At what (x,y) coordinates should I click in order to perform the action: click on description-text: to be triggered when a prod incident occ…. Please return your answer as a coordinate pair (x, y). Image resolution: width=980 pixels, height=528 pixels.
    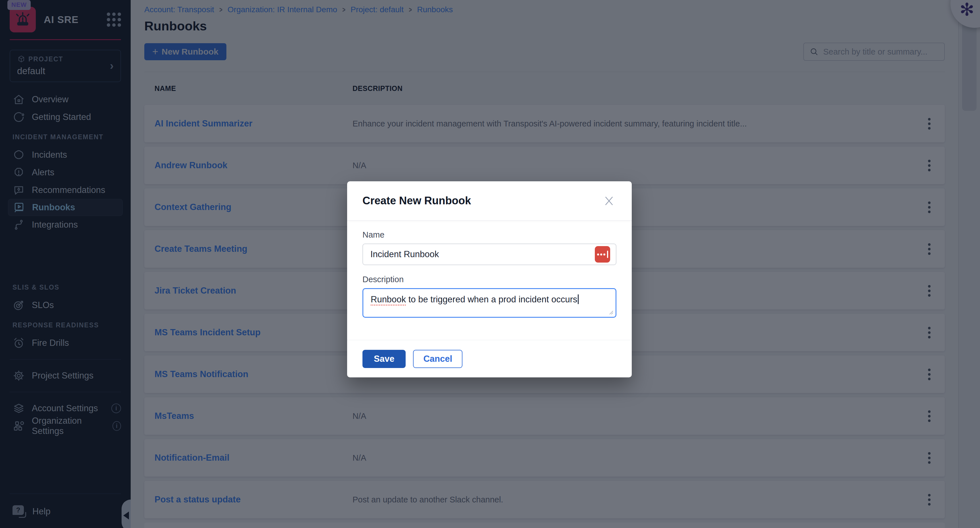
    Looking at the image, I should click on (492, 299).